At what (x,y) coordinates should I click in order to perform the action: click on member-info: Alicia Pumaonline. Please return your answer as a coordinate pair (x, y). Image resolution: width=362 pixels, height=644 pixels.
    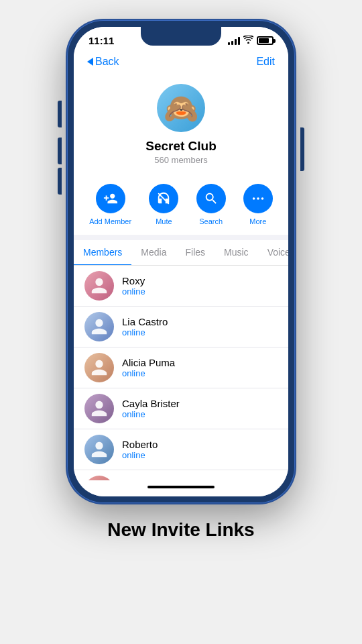
    Looking at the image, I should click on (149, 368).